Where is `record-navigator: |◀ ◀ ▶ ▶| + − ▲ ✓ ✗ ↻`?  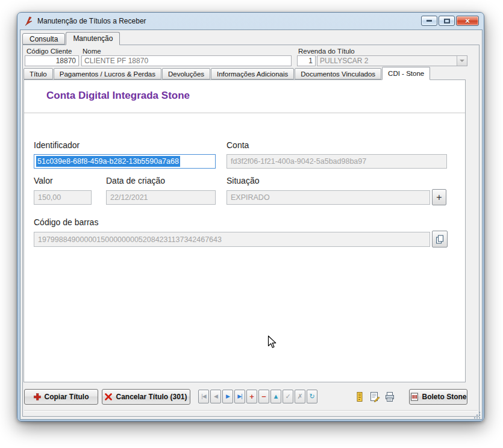
record-navigator: |◀ ◀ ▶ ▶| + − ▲ ✓ ✗ ↻ is located at coordinates (258, 396).